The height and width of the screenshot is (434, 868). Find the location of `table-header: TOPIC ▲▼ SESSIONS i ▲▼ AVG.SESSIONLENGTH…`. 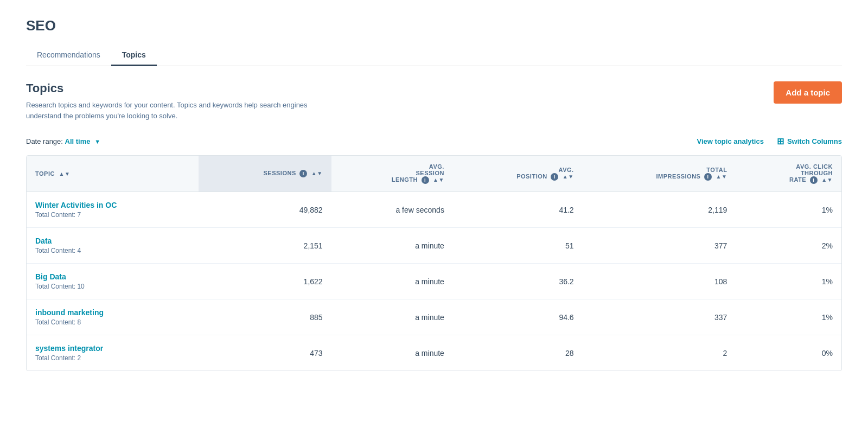

table-header: TOPIC ▲▼ SESSIONS i ▲▼ AVG.SESSIONLENGTH… is located at coordinates (434, 174).